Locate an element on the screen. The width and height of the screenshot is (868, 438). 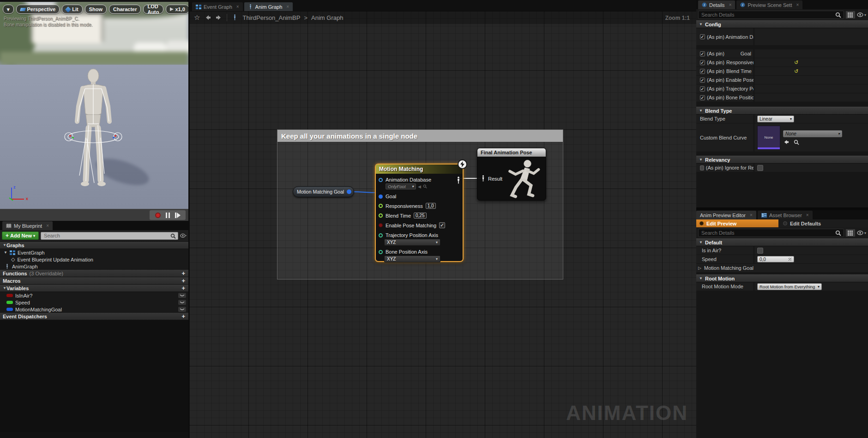
graphs-section-header: ▼Graphs is located at coordinates (94, 245).